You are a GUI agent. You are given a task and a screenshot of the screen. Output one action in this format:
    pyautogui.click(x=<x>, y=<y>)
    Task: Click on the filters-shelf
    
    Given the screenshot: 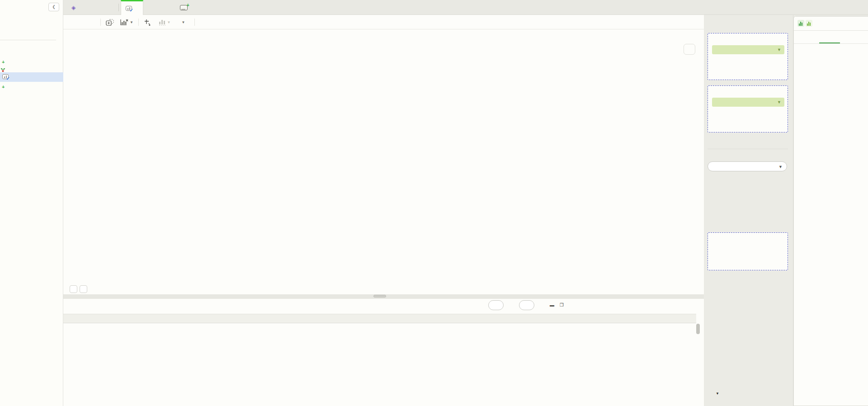 What is the action you would take?
    pyautogui.click(x=748, y=251)
    